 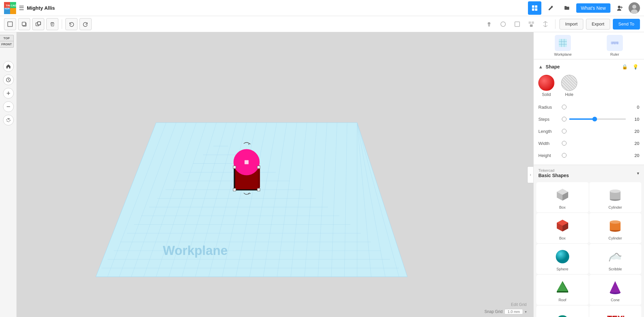 I want to click on shape-item-round-roof: Round Roof, so click(x=562, y=311).